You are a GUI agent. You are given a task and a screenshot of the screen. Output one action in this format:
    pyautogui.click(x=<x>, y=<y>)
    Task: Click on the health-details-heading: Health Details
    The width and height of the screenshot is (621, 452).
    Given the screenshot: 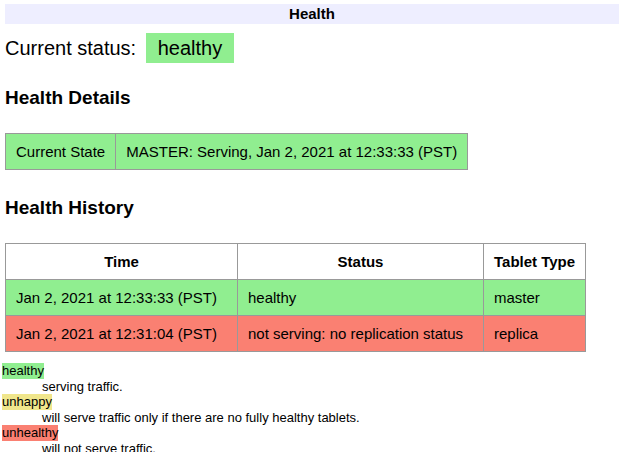 What is the action you would take?
    pyautogui.click(x=313, y=98)
    